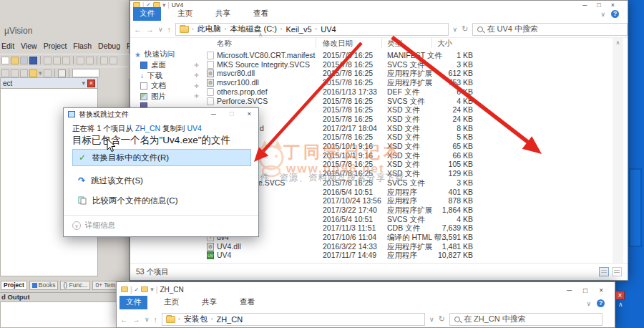 The image size is (644, 328). What do you see at coordinates (104, 60) in the screenshot?
I see `nav-back-icon` at bounding box center [104, 60].